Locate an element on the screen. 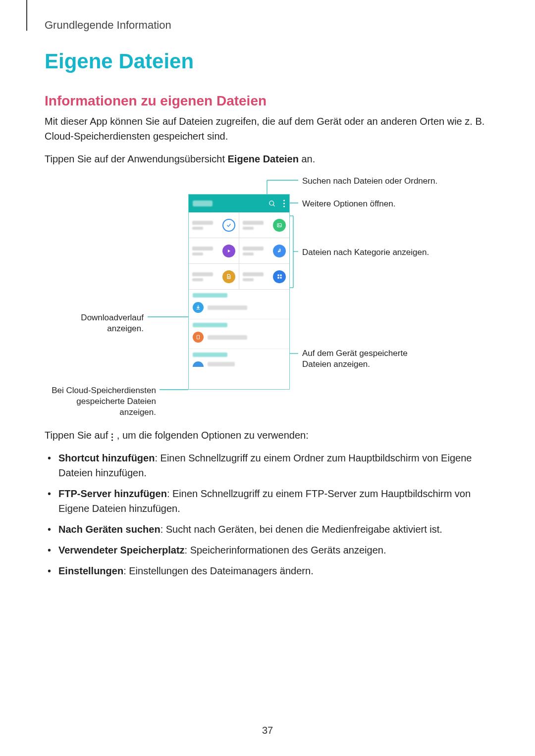 The width and height of the screenshot is (535, 756). device-storage-row is located at coordinates (239, 339).